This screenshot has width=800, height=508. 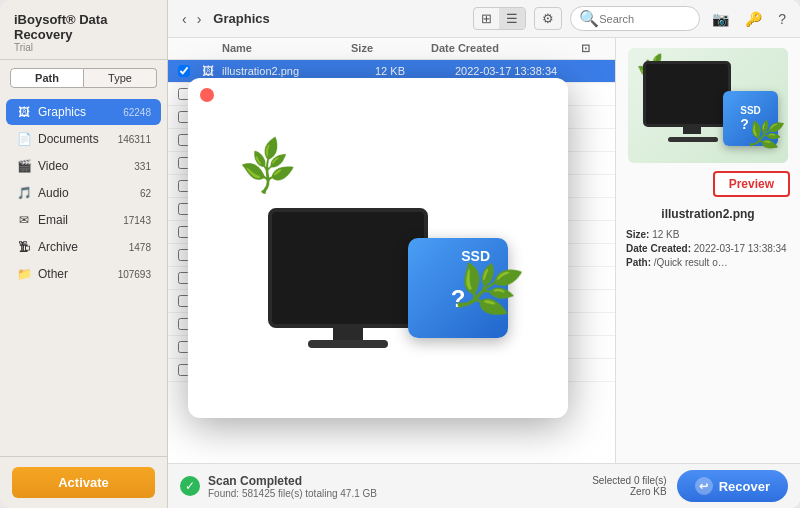 What do you see at coordinates (666, 234) in the screenshot?
I see `preview-size-value: 12 KB` at bounding box center [666, 234].